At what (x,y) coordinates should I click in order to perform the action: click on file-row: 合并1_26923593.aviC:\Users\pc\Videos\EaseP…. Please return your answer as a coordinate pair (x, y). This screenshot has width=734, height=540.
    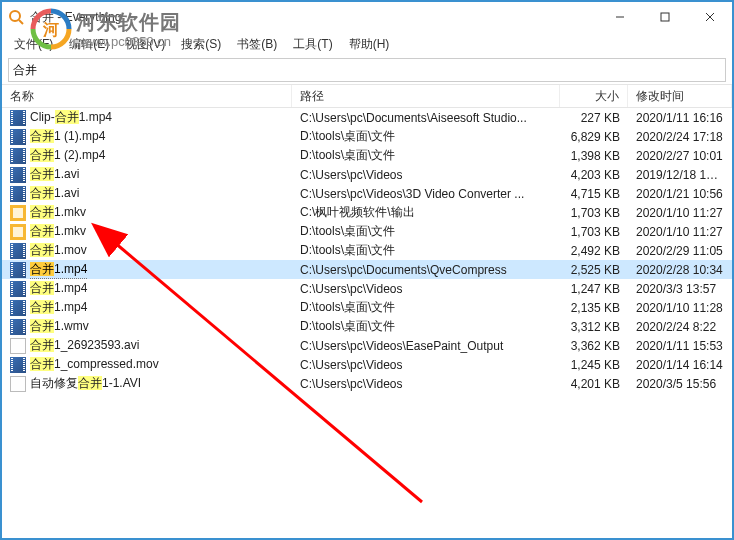
    Looking at the image, I should click on (367, 346).